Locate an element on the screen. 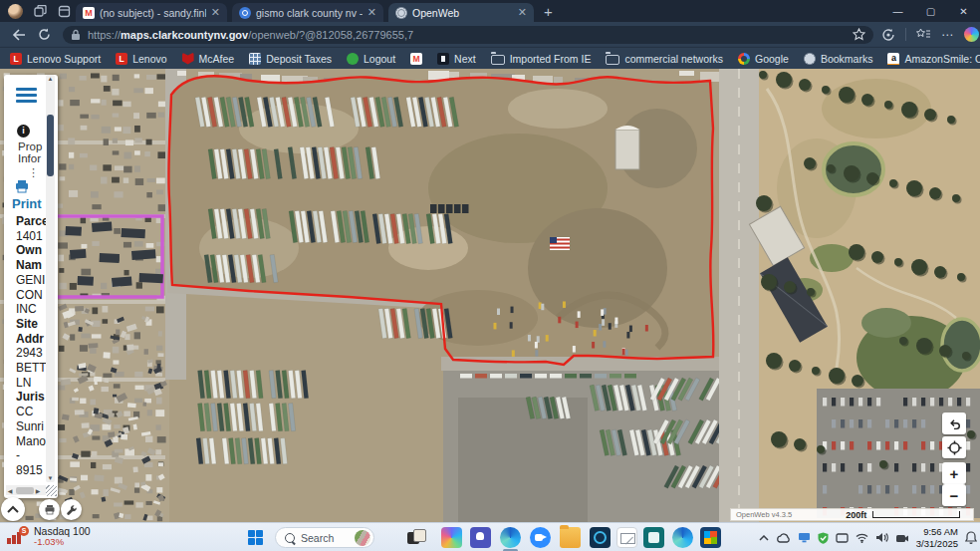  wrench-icon is located at coordinates (72, 510).